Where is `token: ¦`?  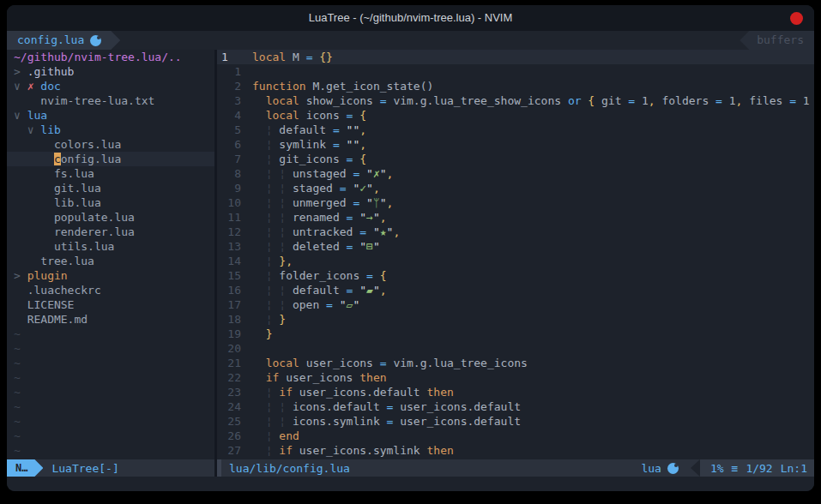 token: ¦ is located at coordinates (266, 159).